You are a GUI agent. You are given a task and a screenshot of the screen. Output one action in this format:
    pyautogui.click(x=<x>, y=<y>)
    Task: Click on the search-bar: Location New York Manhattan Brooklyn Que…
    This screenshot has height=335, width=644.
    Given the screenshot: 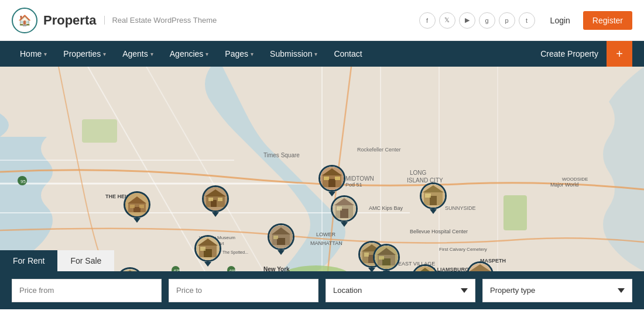 What is the action you would take?
    pyautogui.click(x=322, y=290)
    